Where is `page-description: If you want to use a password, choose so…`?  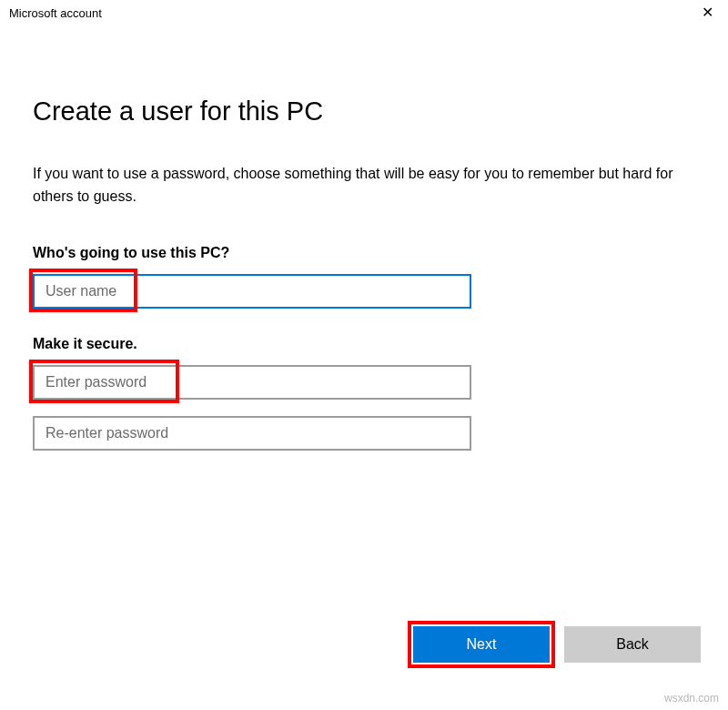
page-description: If you want to use a password, choose so… is located at coordinates (364, 186).